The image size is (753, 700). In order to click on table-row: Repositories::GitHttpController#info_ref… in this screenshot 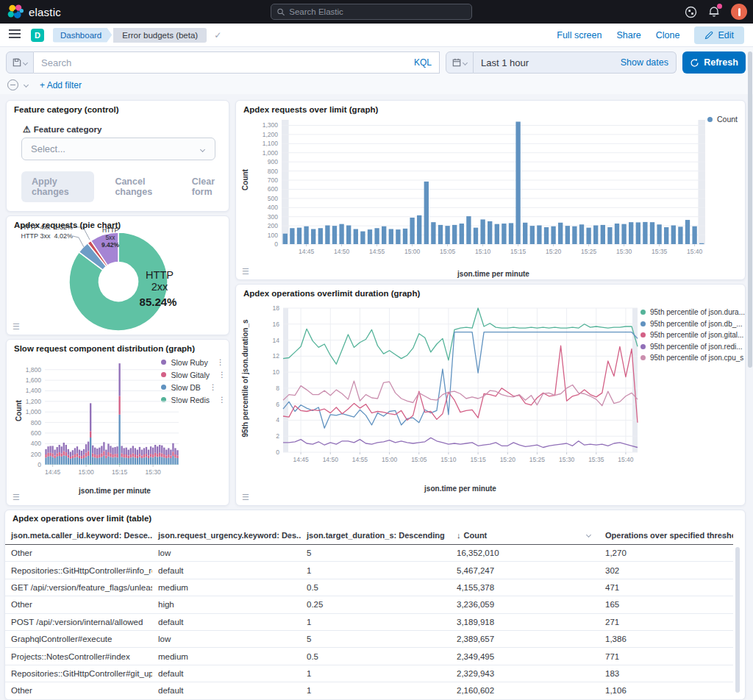, I will do `click(369, 571)`.